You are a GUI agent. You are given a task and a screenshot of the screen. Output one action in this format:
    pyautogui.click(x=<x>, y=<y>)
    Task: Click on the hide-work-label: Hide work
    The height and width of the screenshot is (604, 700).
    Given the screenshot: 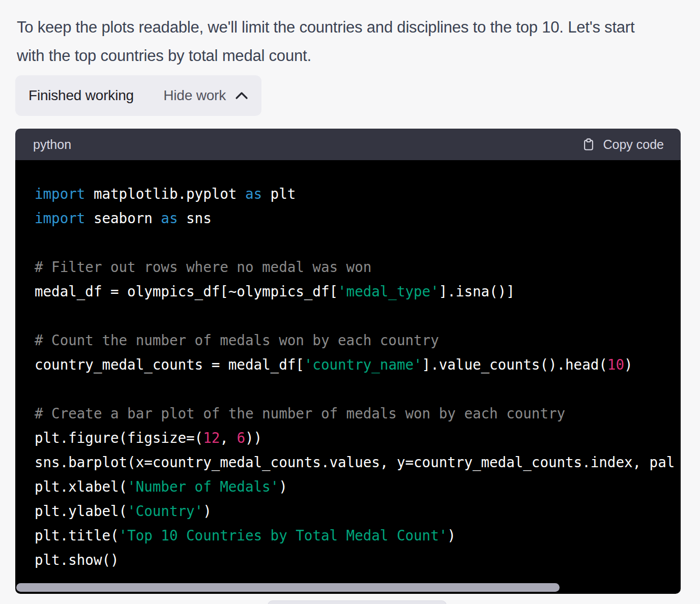 What is the action you would take?
    pyautogui.click(x=194, y=96)
    